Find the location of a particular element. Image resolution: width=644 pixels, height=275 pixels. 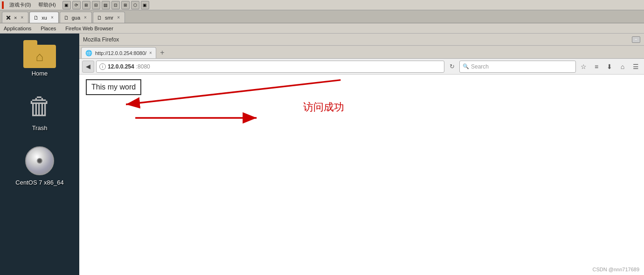

page-text: This my word is located at coordinates (114, 87).